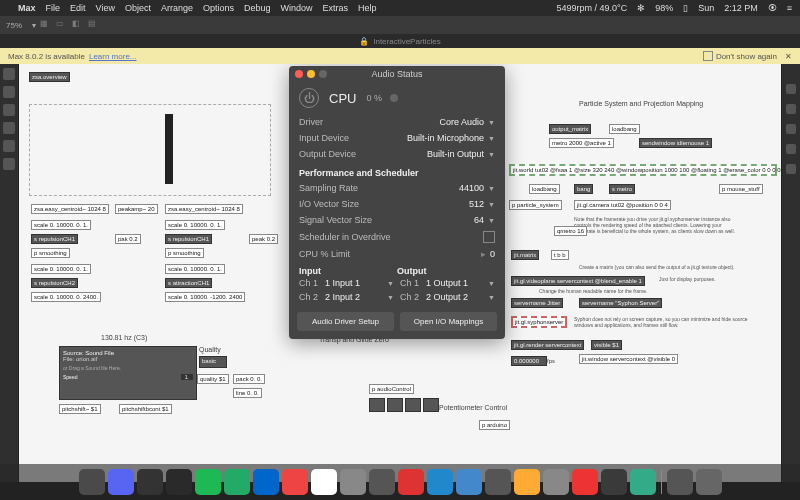 This screenshot has width=800, height=500. I want to click on object-box: jit.gl.camera tut02 @position 0 0 4, so click(622, 205).